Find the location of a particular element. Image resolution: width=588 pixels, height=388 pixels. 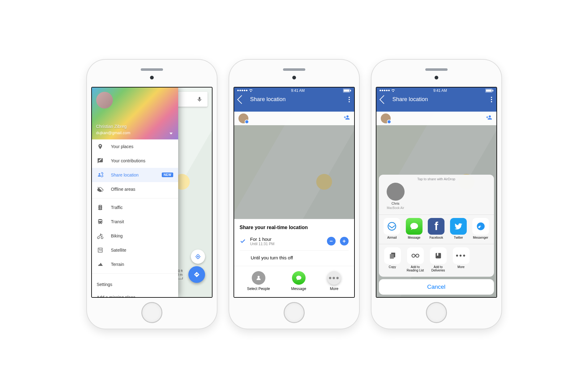

twitter-icon is located at coordinates (458, 226).